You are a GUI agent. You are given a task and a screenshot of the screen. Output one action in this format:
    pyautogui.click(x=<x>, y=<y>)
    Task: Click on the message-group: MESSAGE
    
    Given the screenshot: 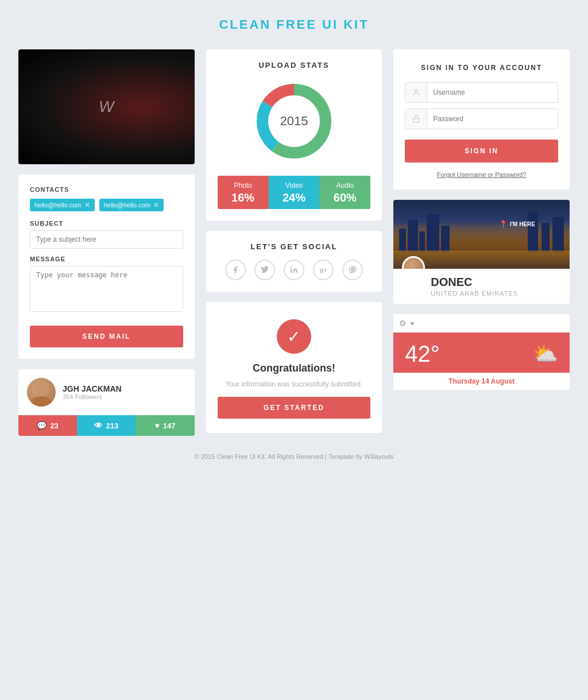 What is the action you would take?
    pyautogui.click(x=107, y=285)
    